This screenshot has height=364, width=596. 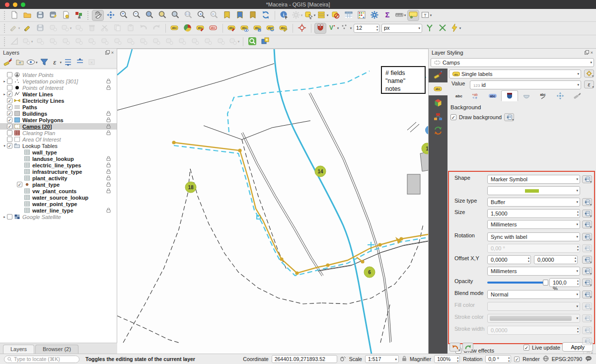 What do you see at coordinates (333, 28) in the screenshot?
I see `snapping-mode-button: V▾` at bounding box center [333, 28].